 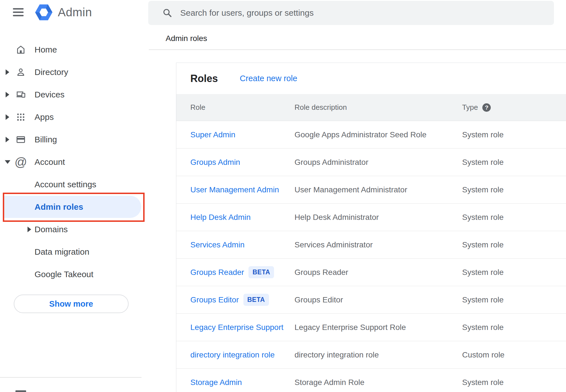 I want to click on at-glyph: @, so click(x=21, y=162).